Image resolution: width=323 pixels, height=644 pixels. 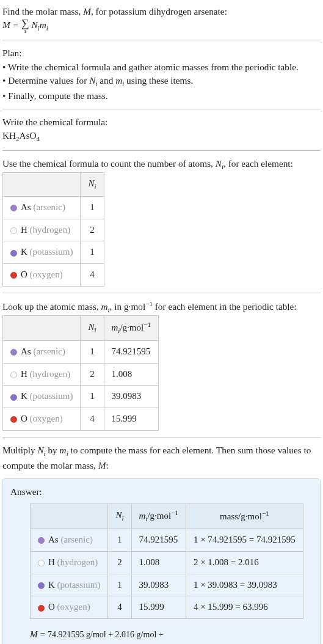 What do you see at coordinates (161, 53) in the screenshot?
I see `plan-heading: Plan:` at bounding box center [161, 53].